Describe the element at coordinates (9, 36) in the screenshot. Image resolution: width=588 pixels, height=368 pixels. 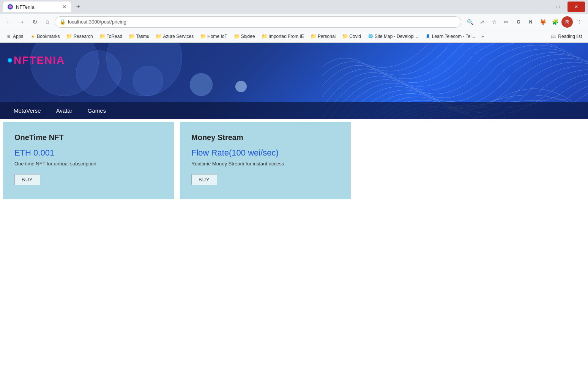
I see `apps-grid-icon: ⊞` at that location.